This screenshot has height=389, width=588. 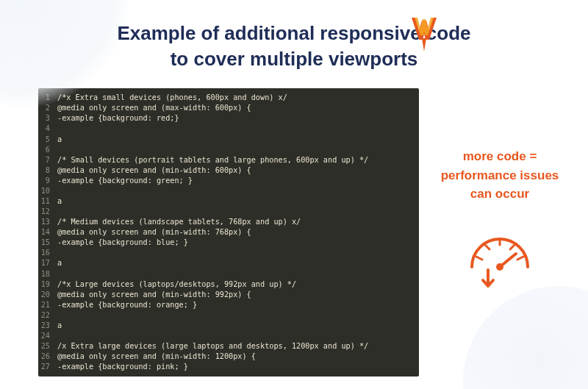 What do you see at coordinates (500, 260) in the screenshot?
I see `speedometer-icon` at bounding box center [500, 260].